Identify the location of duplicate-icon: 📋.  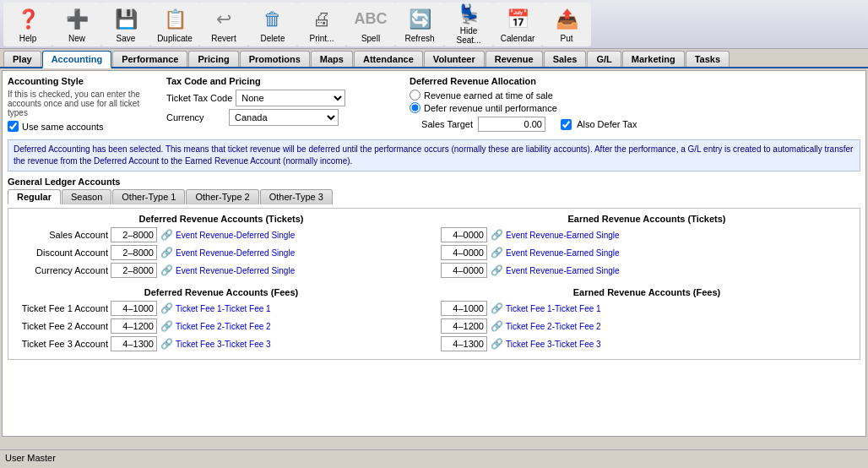
(175, 19).